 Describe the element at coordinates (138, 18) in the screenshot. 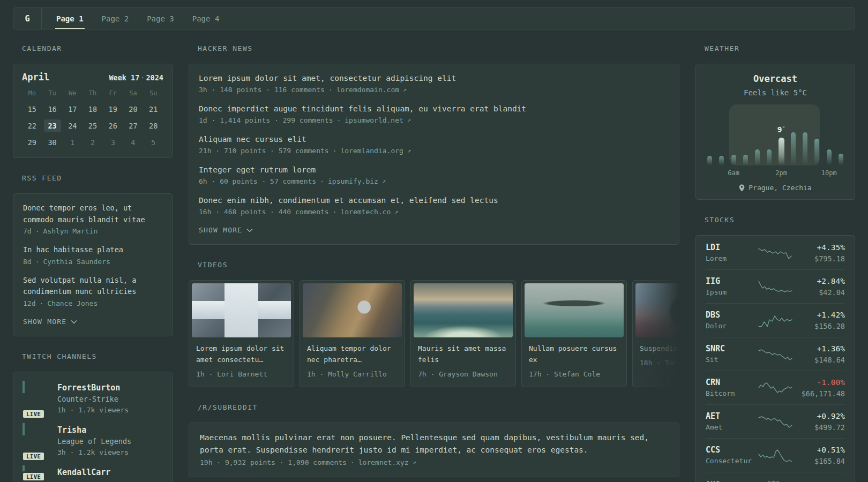

I see `page-tabs: Page 1Page 2Page 3Page 4` at that location.